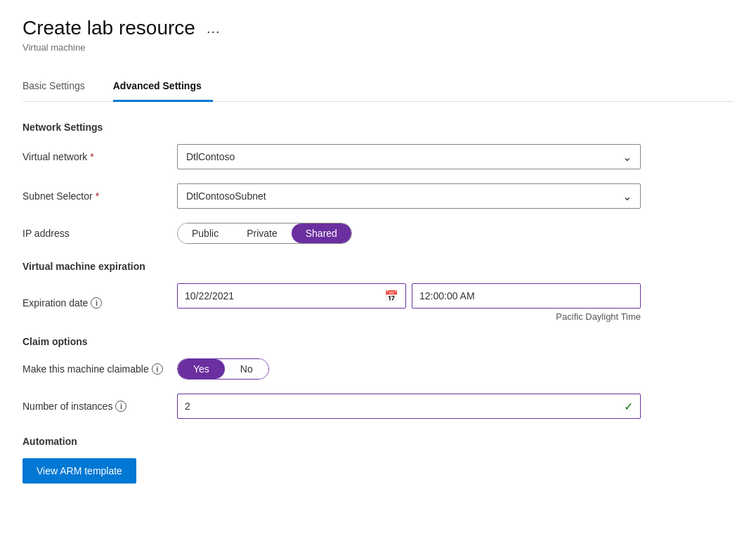 Image resolution: width=756 pixels, height=551 pixels. Describe the element at coordinates (211, 157) in the screenshot. I see `virtual-network-value: DtlContoso` at that location.